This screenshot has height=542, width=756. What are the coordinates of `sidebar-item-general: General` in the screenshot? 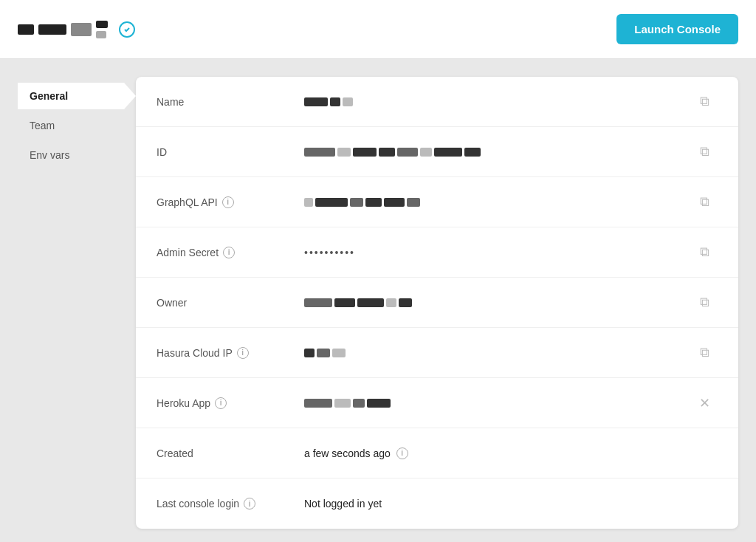 It's located at (77, 96).